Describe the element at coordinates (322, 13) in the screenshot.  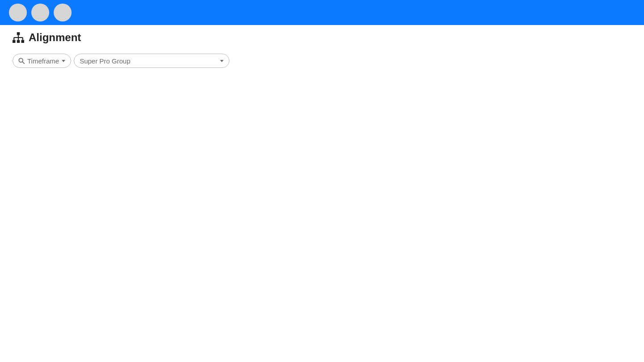
I see `title-bar` at that location.